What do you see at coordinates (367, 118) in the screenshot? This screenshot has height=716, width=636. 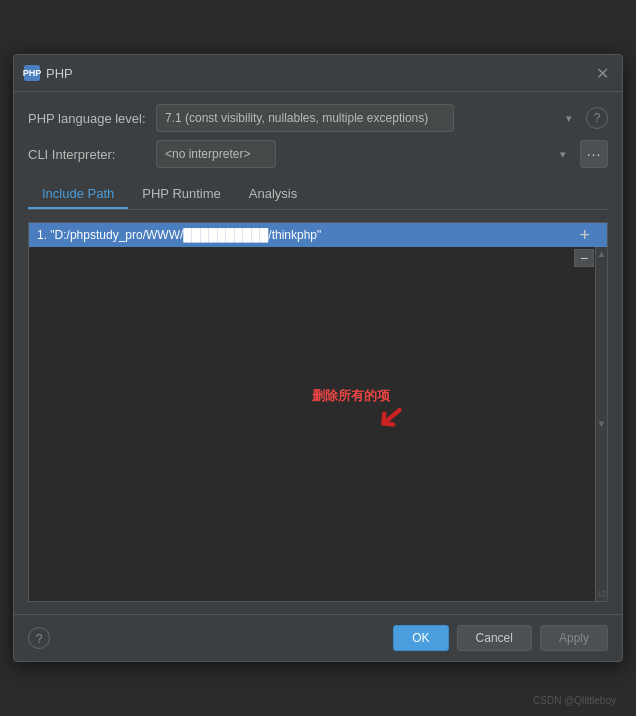 I see `language-level-select-wrap: 7.1 (const visibility, nullables, multip…` at bounding box center [367, 118].